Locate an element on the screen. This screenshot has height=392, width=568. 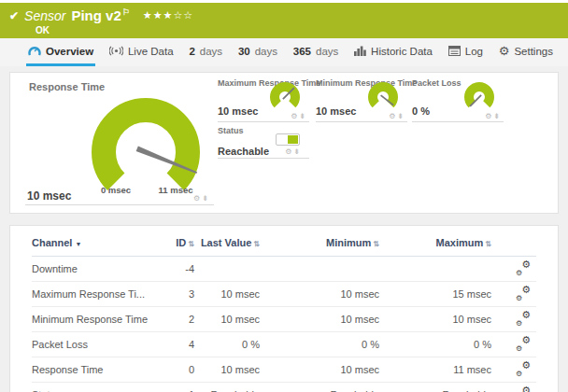
packet-loss-cell: Packet Loss 0 % ⚙⇟ is located at coordinates (458, 102).